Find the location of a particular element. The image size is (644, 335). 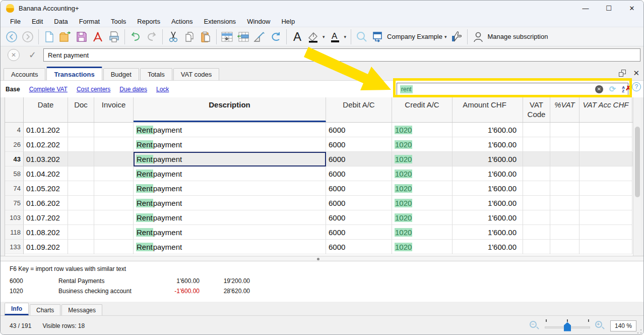

table-row: 7401.05.202Rent payment600010201'600.00 is located at coordinates (319, 189).